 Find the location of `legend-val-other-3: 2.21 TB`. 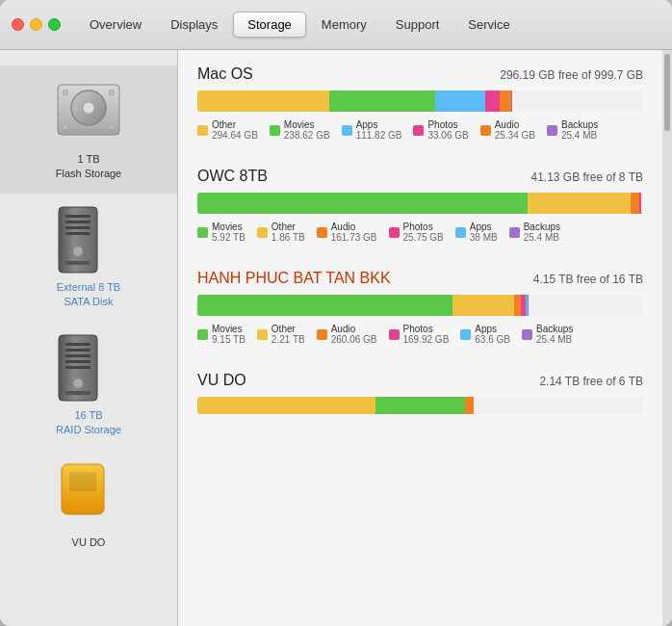

legend-val-other-3: 2.21 TB is located at coordinates (289, 339).